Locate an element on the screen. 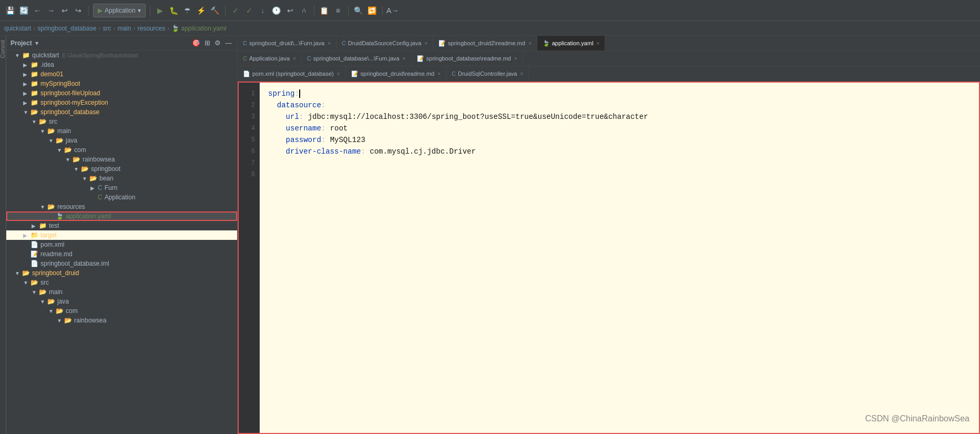  tab-druid-readme: 📝 springboot_druid\readme.md × is located at coordinates (396, 74).